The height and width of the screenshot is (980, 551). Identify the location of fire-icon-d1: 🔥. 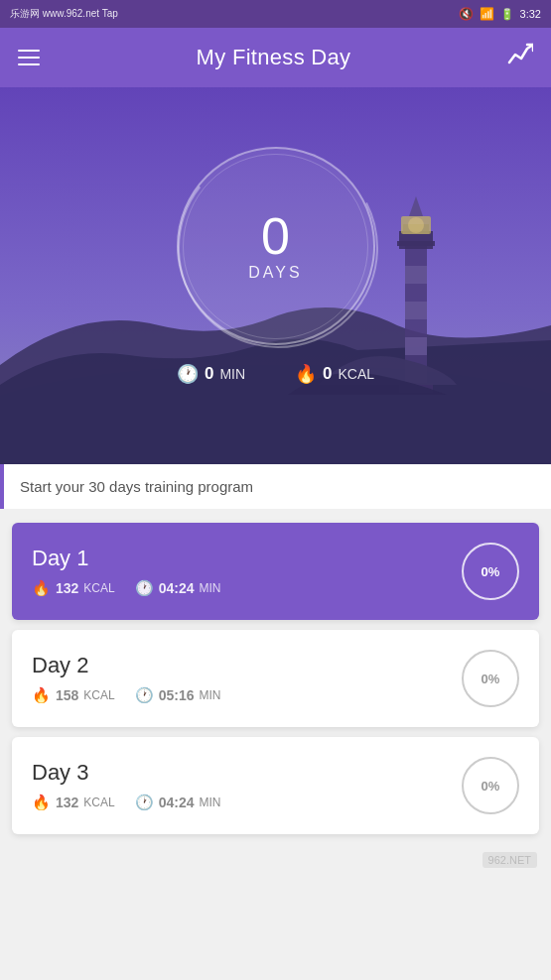
(42, 588).